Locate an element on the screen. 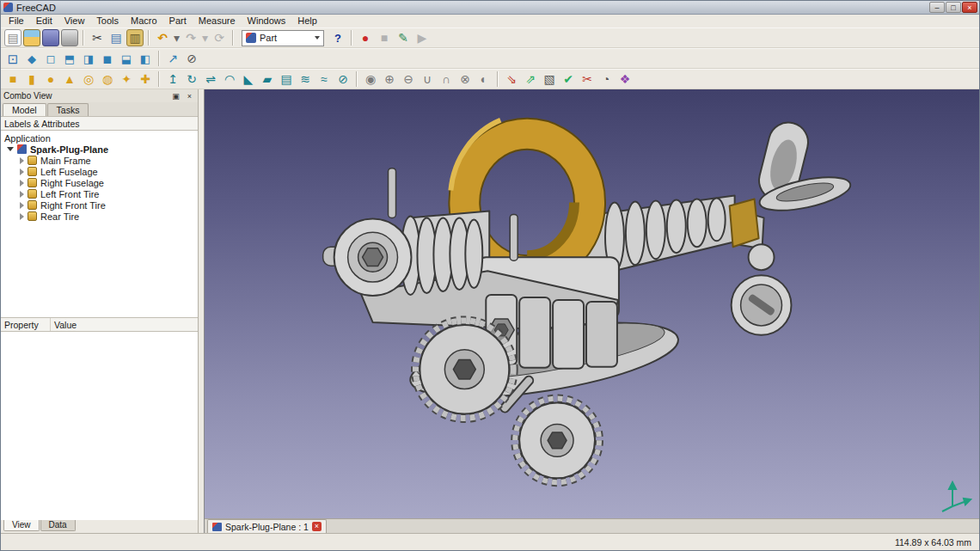 The height and width of the screenshot is (551, 980). sphere-icon: ● is located at coordinates (51, 79).